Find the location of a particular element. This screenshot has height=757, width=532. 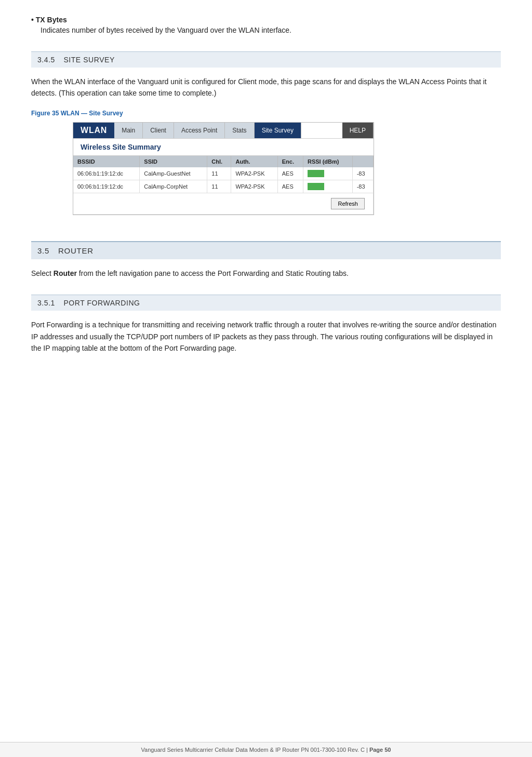

row2-bssid: 00:06:b1:19:12:dc is located at coordinates (107, 186).